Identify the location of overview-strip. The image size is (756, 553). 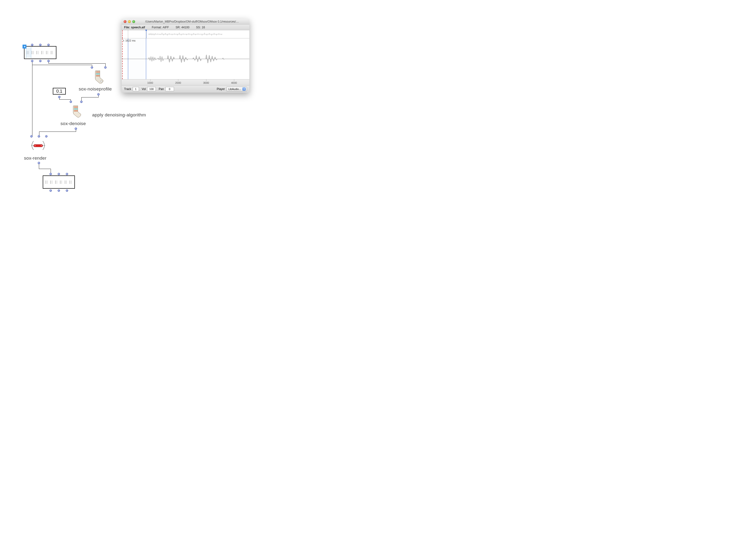
(185, 34).